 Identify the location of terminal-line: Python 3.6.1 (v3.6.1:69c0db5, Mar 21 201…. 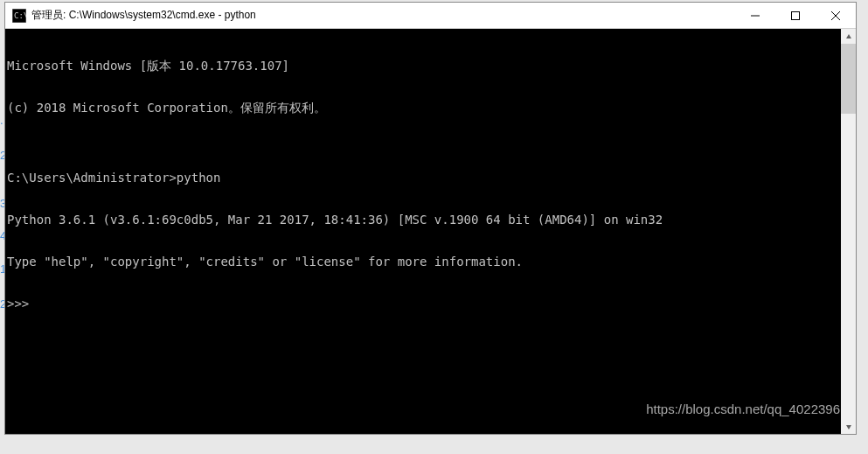
(424, 220).